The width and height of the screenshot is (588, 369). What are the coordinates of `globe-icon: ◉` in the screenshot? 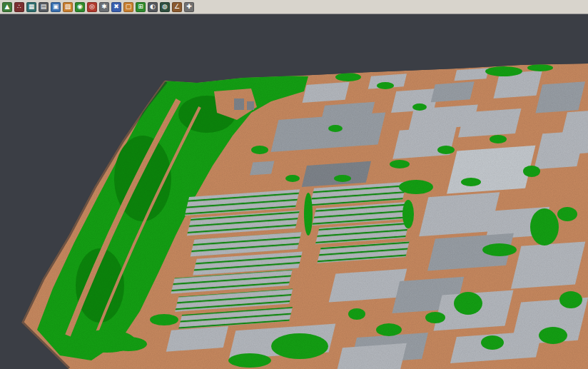 It's located at (80, 7).